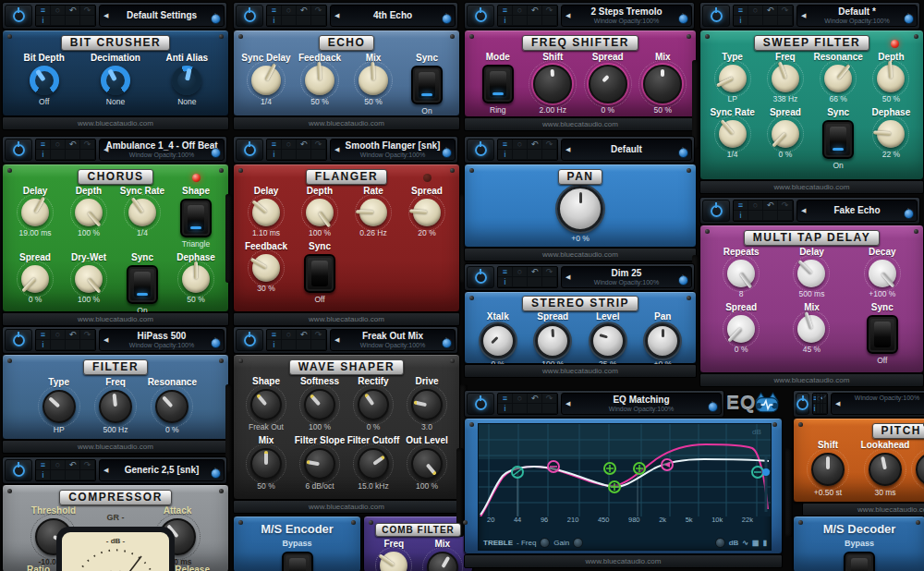  What do you see at coordinates (266, 213) in the screenshot?
I see `delay-knob` at bounding box center [266, 213].